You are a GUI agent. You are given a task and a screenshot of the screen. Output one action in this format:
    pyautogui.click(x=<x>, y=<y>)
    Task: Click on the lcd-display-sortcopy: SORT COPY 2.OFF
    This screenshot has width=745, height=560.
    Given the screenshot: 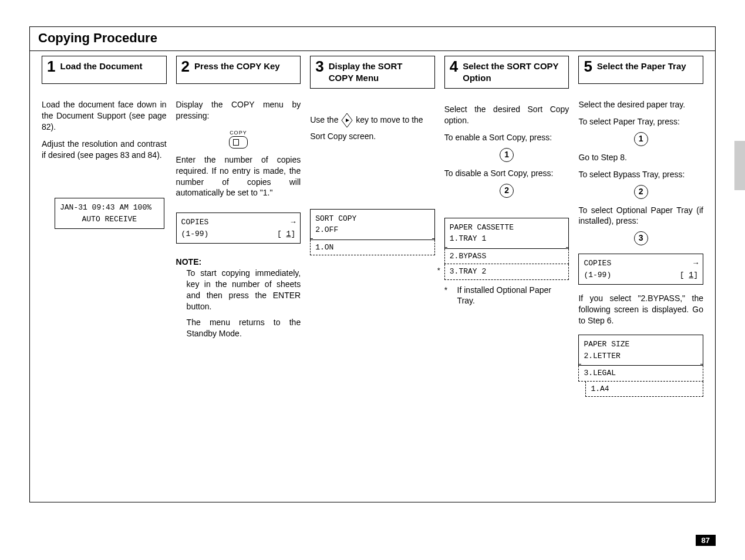 What is the action you would take?
    pyautogui.click(x=372, y=224)
    